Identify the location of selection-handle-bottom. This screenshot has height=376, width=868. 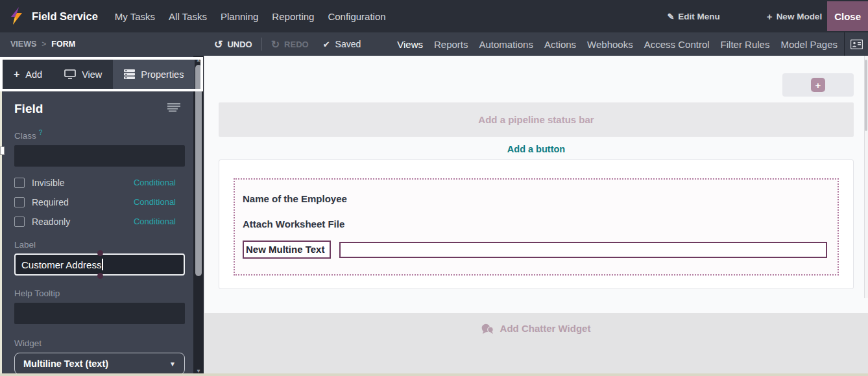
(100, 276).